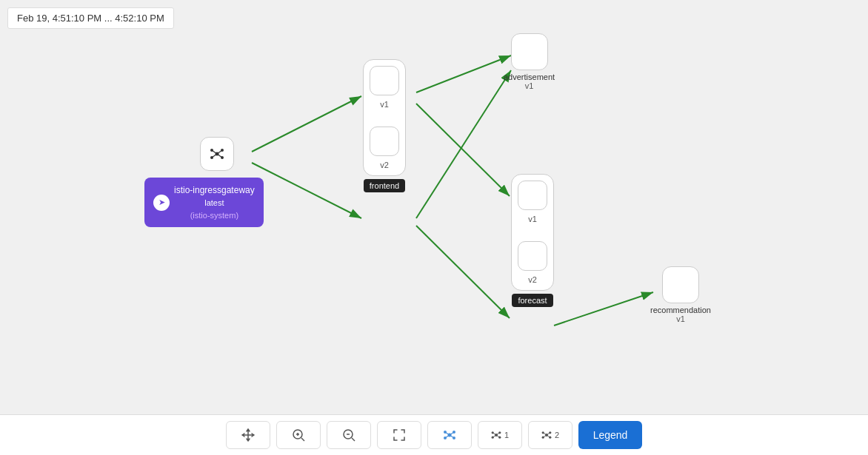 The height and width of the screenshot is (455, 868). Describe the element at coordinates (550, 435) in the screenshot. I see `graph-layout-2-button: 2` at that location.